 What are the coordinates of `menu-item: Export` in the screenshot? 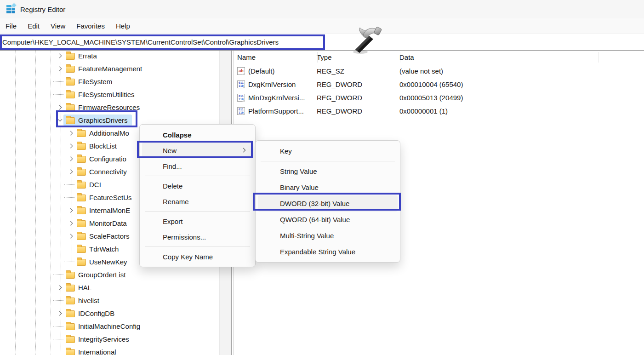 It's located at (198, 221).